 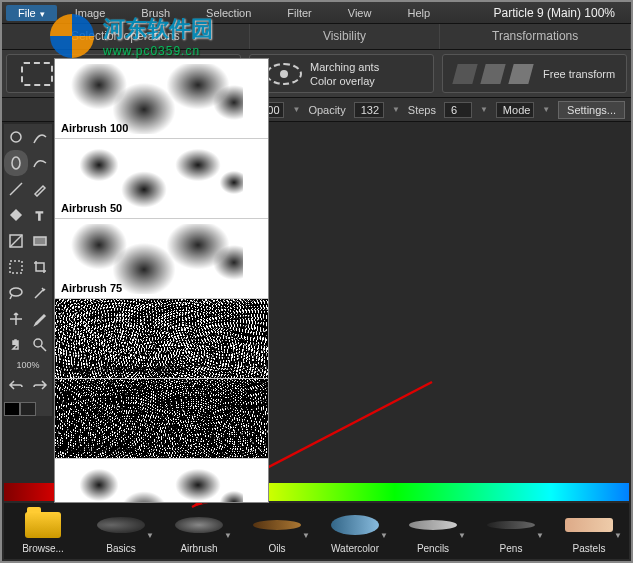 I want to click on zoom-percent: 100%, so click(x=28, y=365).